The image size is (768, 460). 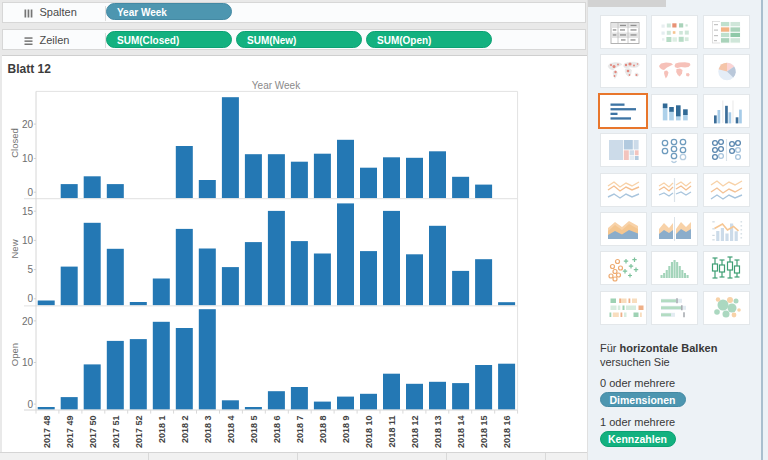 I want to click on svg-text: 2018 14, so click(x=461, y=432).